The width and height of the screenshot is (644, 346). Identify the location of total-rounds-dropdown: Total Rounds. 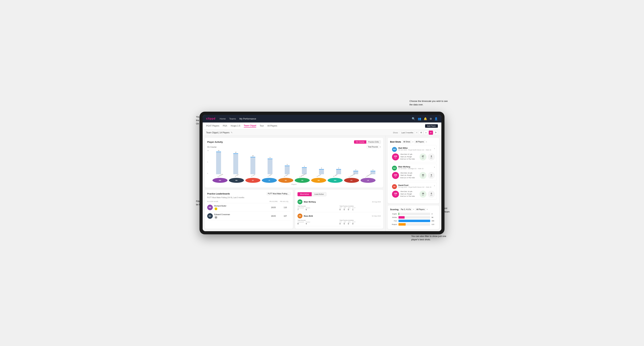
(373, 147).